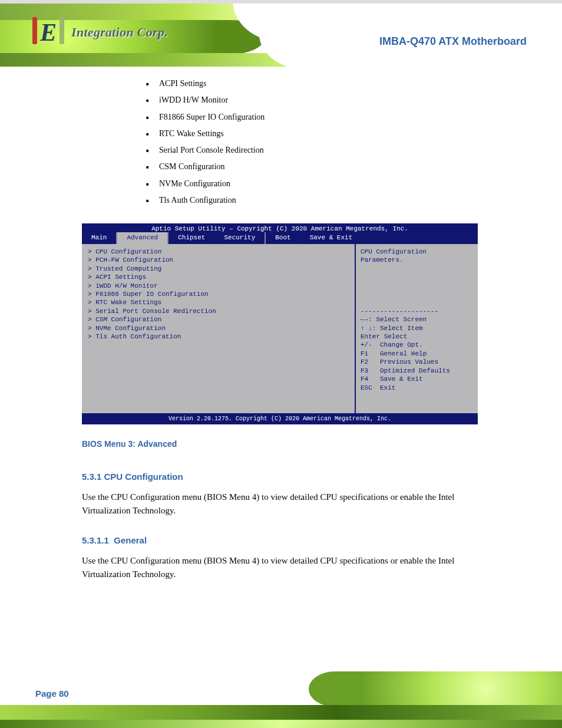 The image size is (562, 728). What do you see at coordinates (417, 354) in the screenshot?
I see `bios-help-row: F1 General Help` at bounding box center [417, 354].